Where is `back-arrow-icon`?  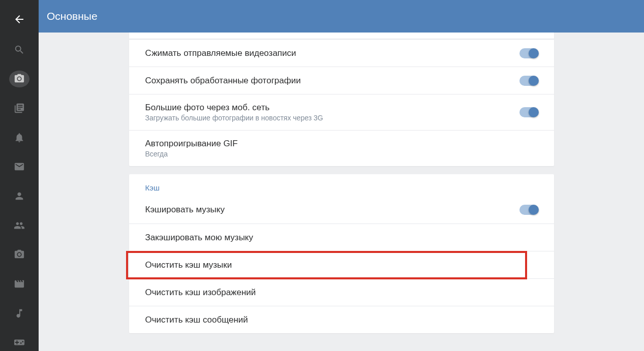
back-arrow-icon is located at coordinates (19, 19).